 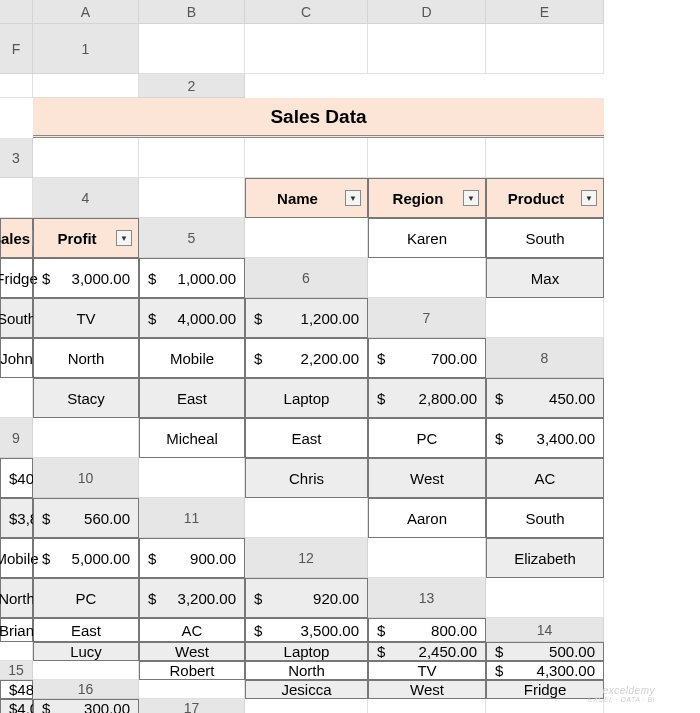 I want to click on cell-sales: $5,000.00, so click(x=86, y=558).